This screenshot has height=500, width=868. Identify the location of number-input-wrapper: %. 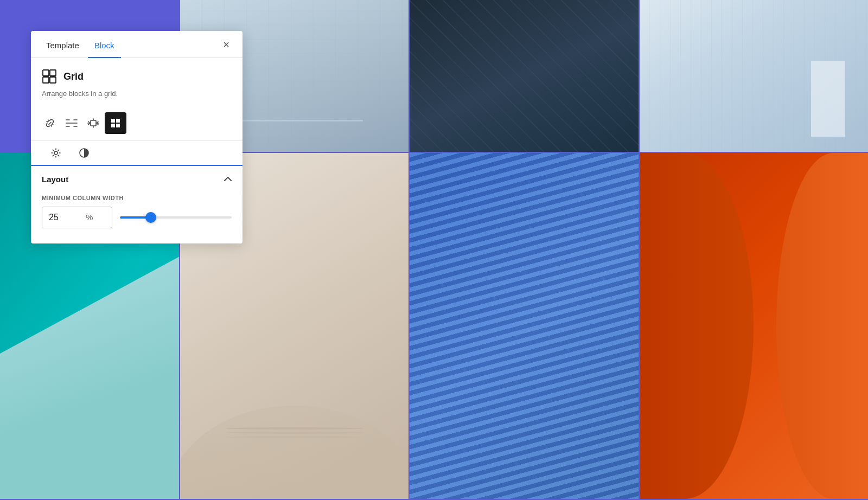
(77, 217).